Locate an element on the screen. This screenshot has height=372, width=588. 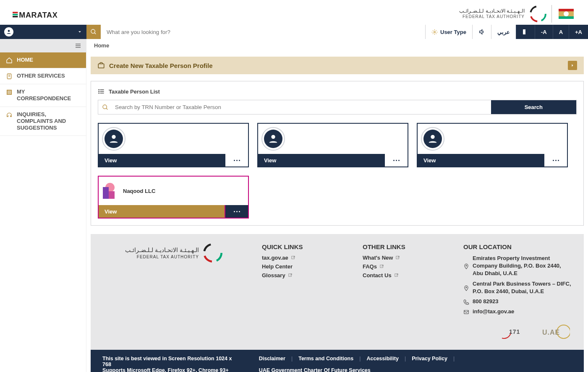
panel-title-row: Taxable Person List is located at coordinates (337, 91).